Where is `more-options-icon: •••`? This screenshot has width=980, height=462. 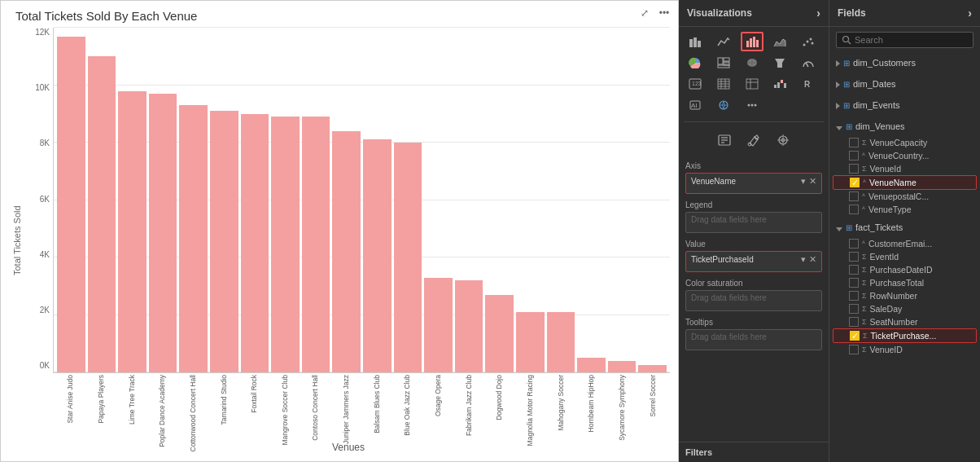
more-options-icon: ••• is located at coordinates (664, 13).